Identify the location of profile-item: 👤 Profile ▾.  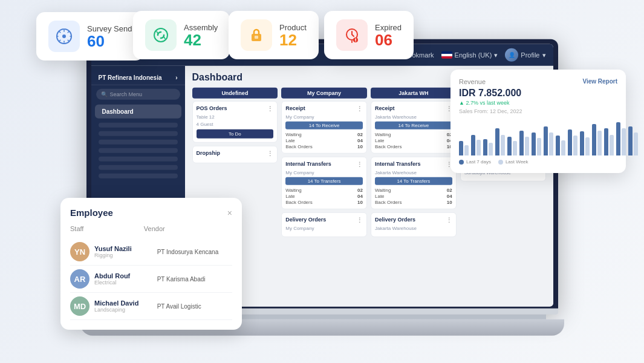
(525, 55).